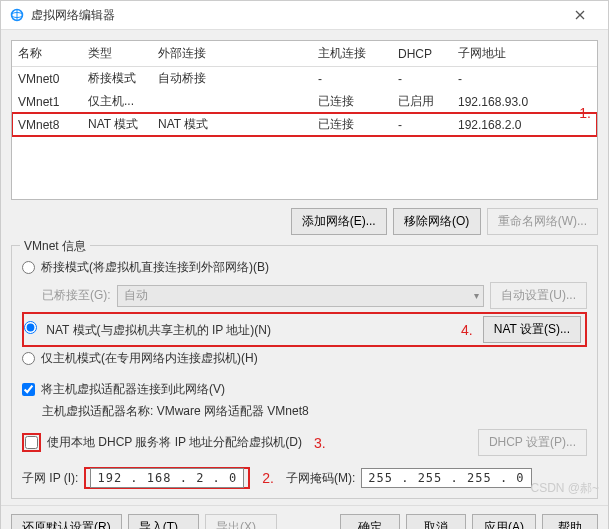 This screenshot has width=609, height=529. I want to click on rename-network-button: 重命名网络(W)..., so click(542, 222).